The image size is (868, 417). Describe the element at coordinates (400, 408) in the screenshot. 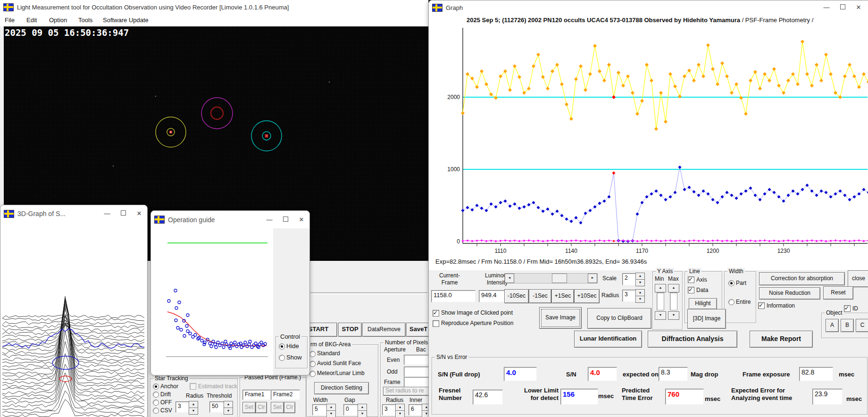

I see `nop-radius-up-arrow: ▲` at that location.